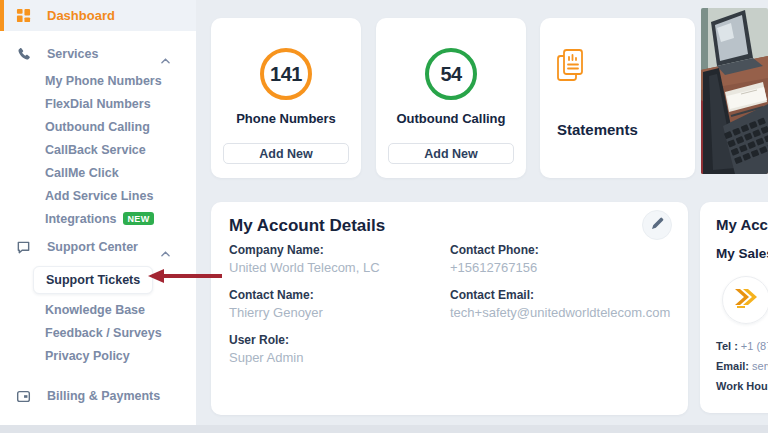  Describe the element at coordinates (451, 98) in the screenshot. I see `outbound-calling-card: 54 Outbound Calling Add New` at that location.